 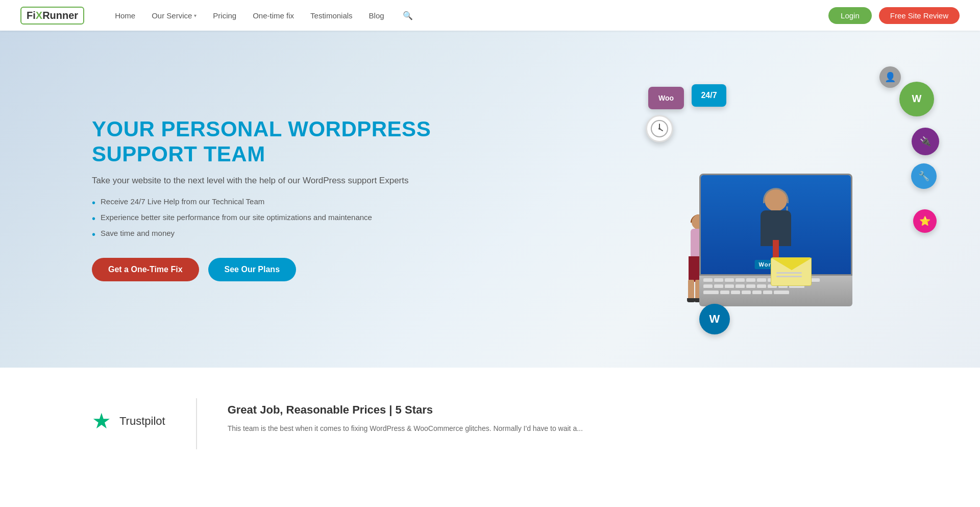 I want to click on testimonial-title: Great Job, Reasonable Prices | 5 Stars, so click(x=558, y=410).